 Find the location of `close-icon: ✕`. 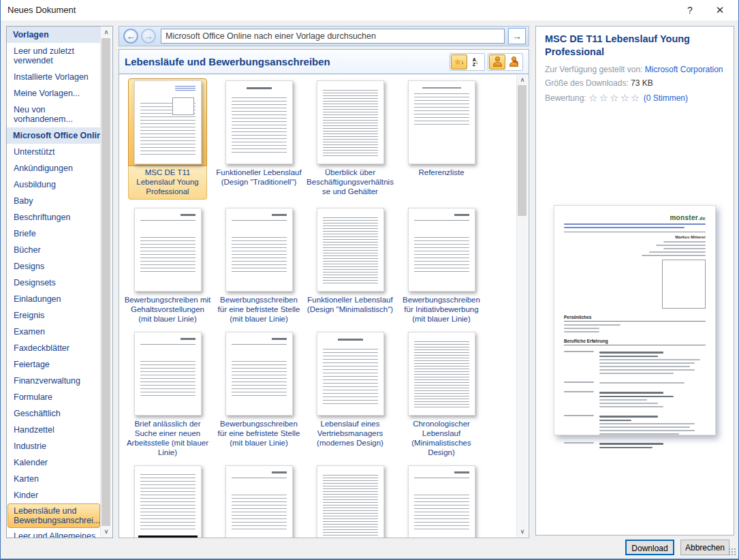

close-icon: ✕ is located at coordinates (720, 10).